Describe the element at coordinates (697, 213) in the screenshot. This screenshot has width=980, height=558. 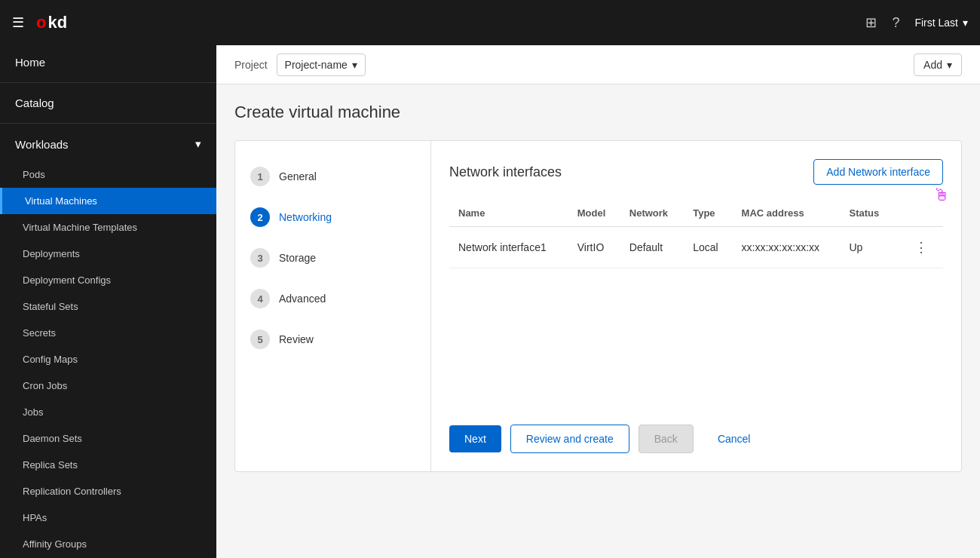
I see `table-header: Name Model Network Type MAC address Stat…` at that location.